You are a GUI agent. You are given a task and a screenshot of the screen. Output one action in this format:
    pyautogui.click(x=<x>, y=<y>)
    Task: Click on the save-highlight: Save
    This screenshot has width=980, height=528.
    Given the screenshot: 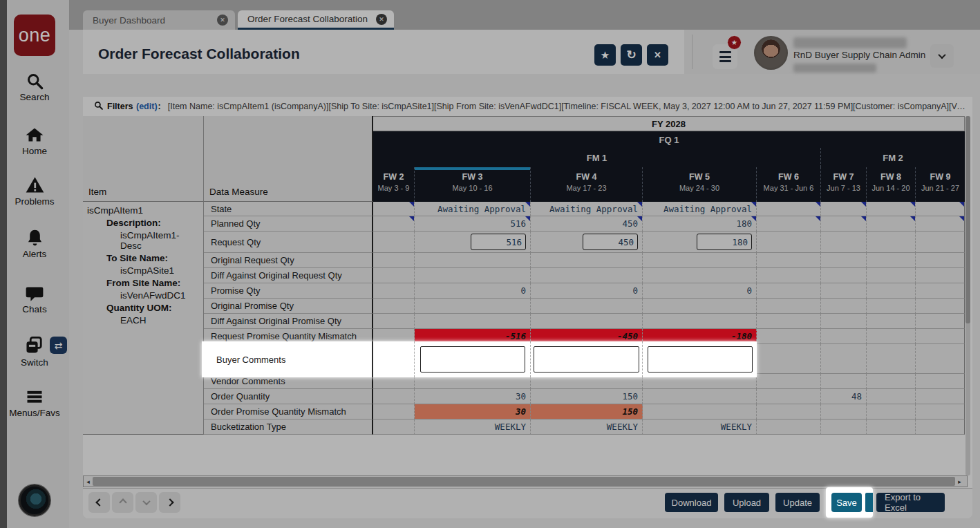 What is the action you would take?
    pyautogui.click(x=849, y=502)
    